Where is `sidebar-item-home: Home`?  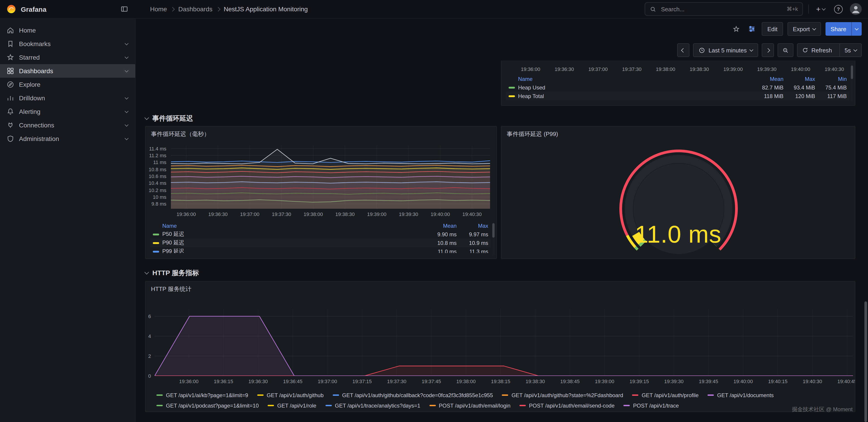
sidebar-item-home: Home is located at coordinates (67, 30).